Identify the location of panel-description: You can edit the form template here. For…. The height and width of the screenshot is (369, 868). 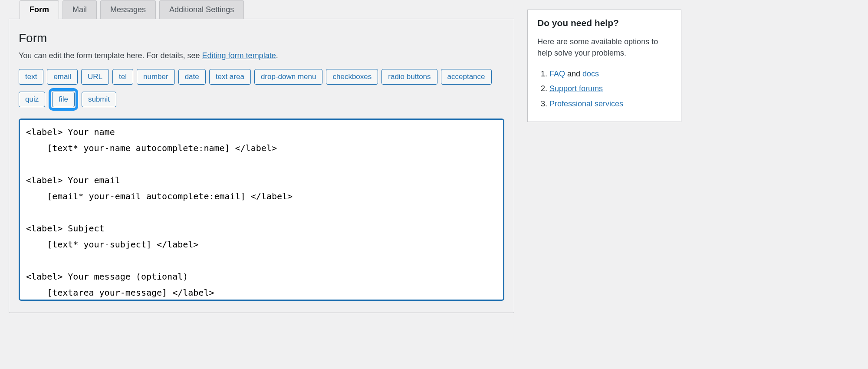
(261, 56).